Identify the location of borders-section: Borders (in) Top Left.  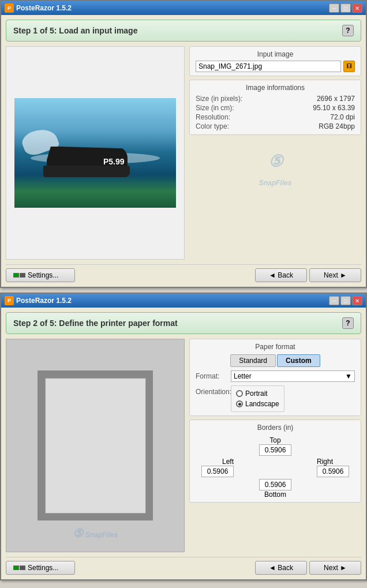
(275, 461).